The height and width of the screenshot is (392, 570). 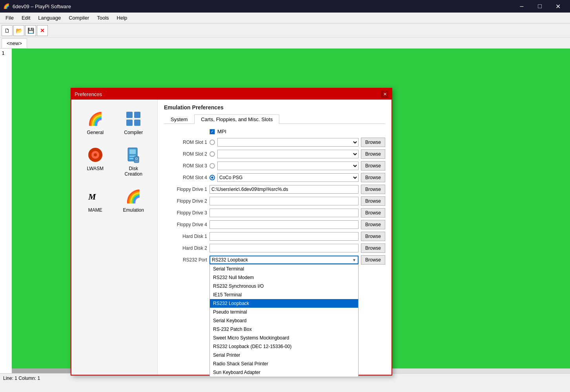 What do you see at coordinates (275, 248) in the screenshot?
I see `hard-disk-2-row: Hard Disk 2 Browse` at bounding box center [275, 248].